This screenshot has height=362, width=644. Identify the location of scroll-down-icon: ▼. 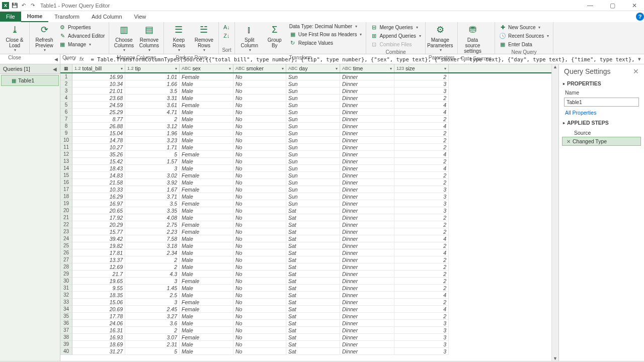
(555, 358).